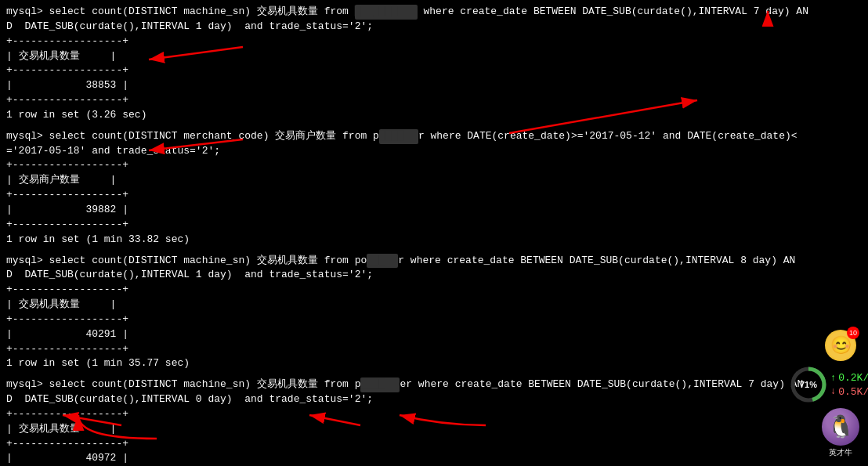 This screenshot has height=466, width=868. What do you see at coordinates (406, 415) in the screenshot?
I see `line-30: +------------------+` at bounding box center [406, 415].